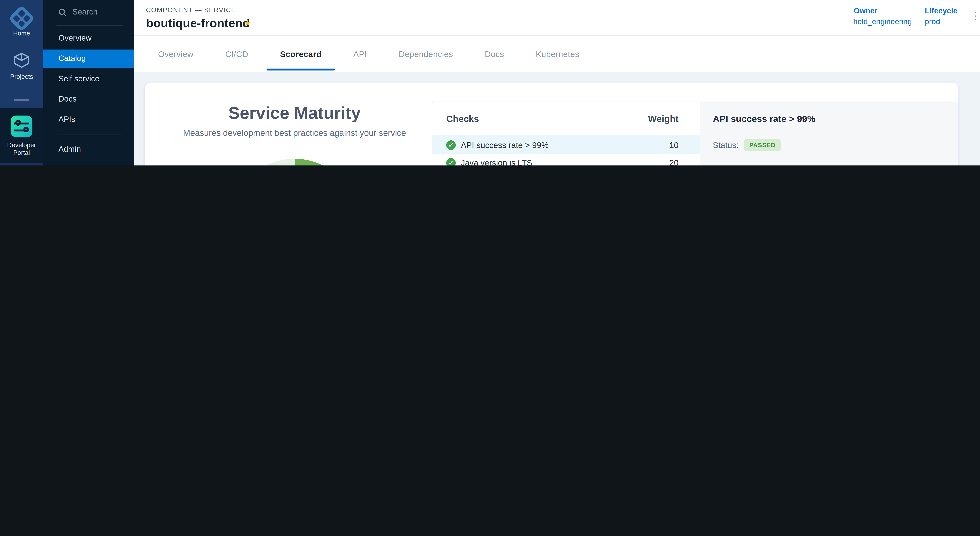 The width and height of the screenshot is (980, 536). What do you see at coordinates (552, 124) in the screenshot?
I see `service-maturity-card: Service Maturity Measures development be…` at bounding box center [552, 124].